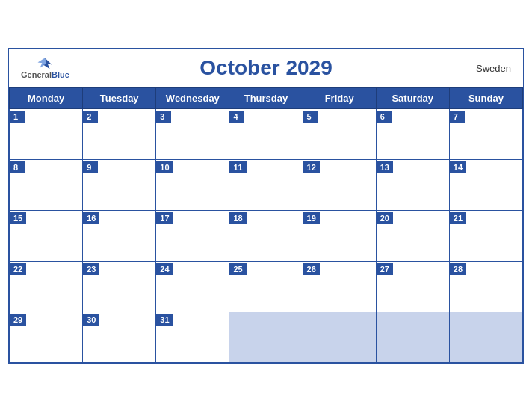 Image resolution: width=532 pixels, height=411 pixels. I want to click on calendar-day-cell: 3, so click(193, 134).